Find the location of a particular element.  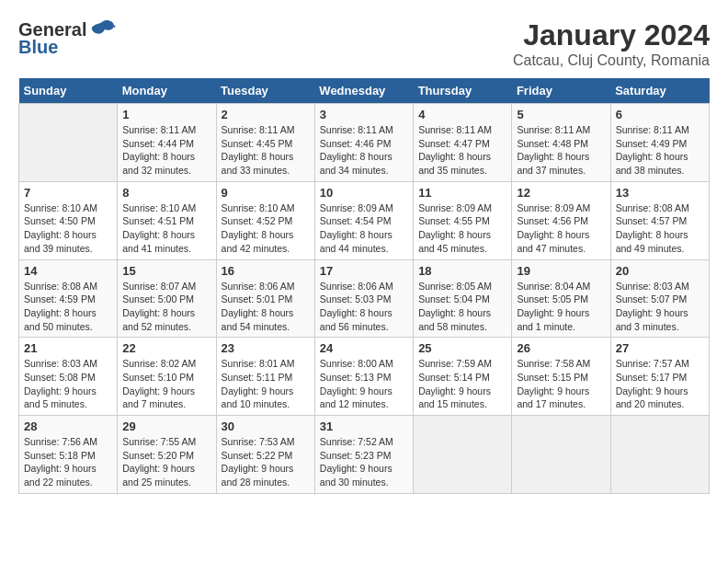

calendar-cell: 9 Sunrise: 8:10 AM Sunset: 4:52 PM Dayli… is located at coordinates (265, 221).